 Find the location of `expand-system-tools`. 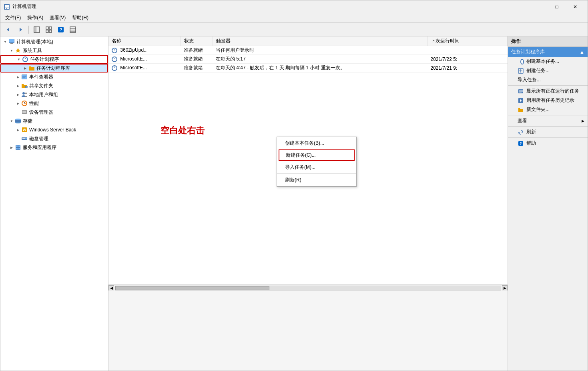

expand-system-tools is located at coordinates (12, 50).